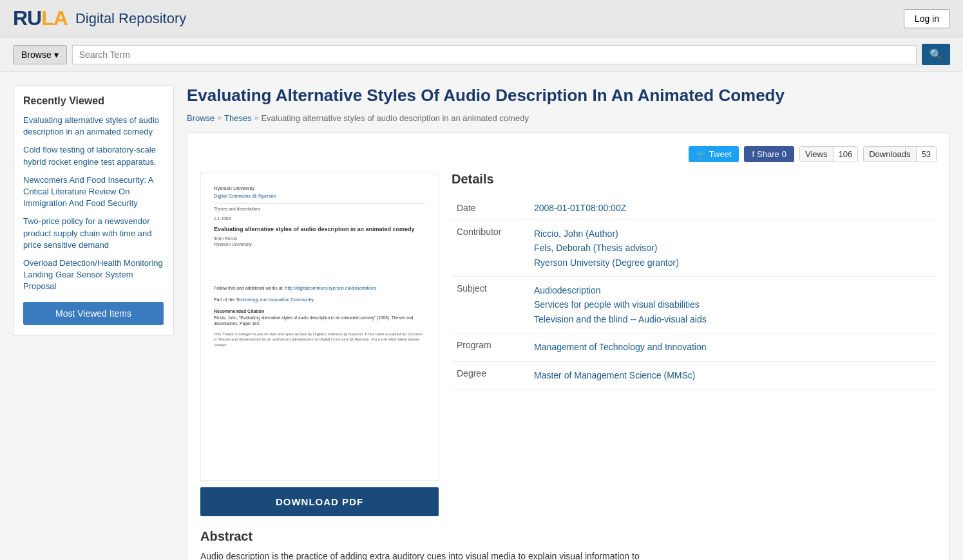  I want to click on list-item: Evaluating alternative styles of audio d…, so click(93, 126).